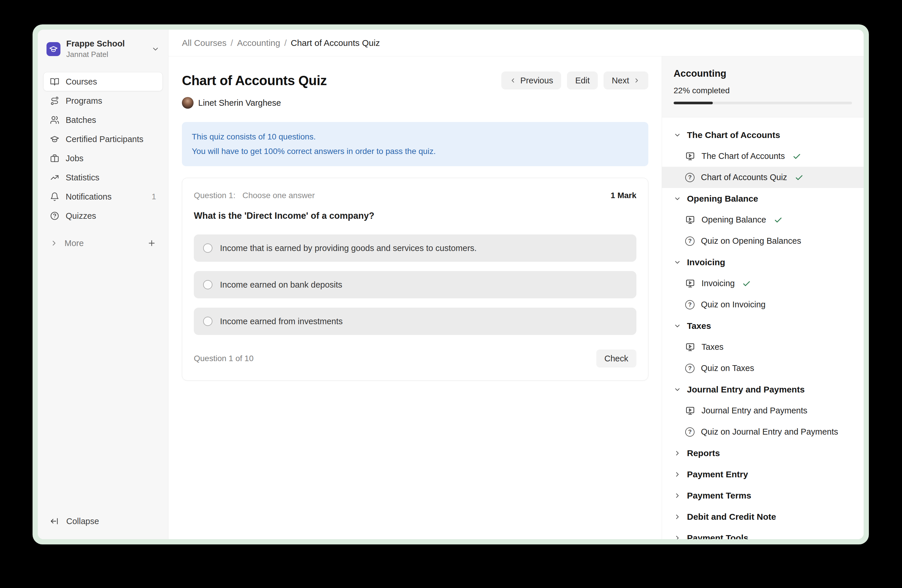 The width and height of the screenshot is (902, 588). I want to click on breadcrumb-accounting: Accounting, so click(258, 43).